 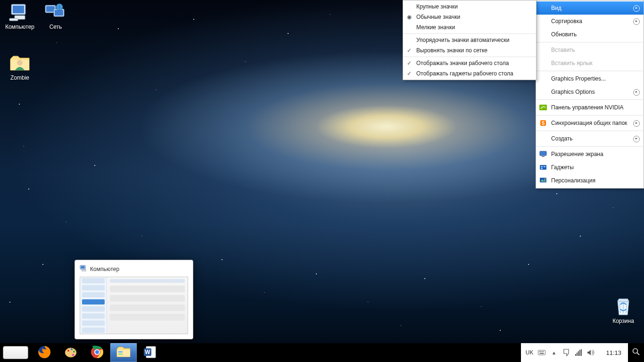 What do you see at coordinates (590, 181) in the screenshot?
I see `menu-item-personalize: Персонализация` at bounding box center [590, 181].